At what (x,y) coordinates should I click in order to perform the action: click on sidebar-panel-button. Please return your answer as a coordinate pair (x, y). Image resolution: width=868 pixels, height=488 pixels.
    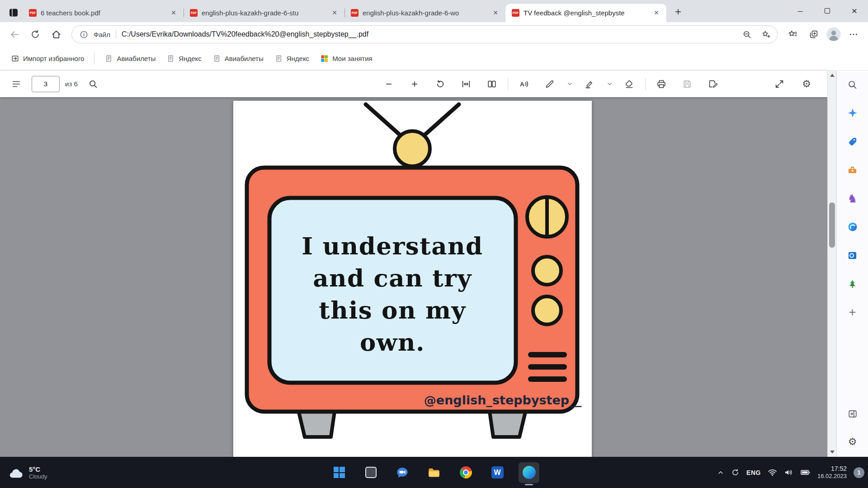
    Looking at the image, I should click on (853, 414).